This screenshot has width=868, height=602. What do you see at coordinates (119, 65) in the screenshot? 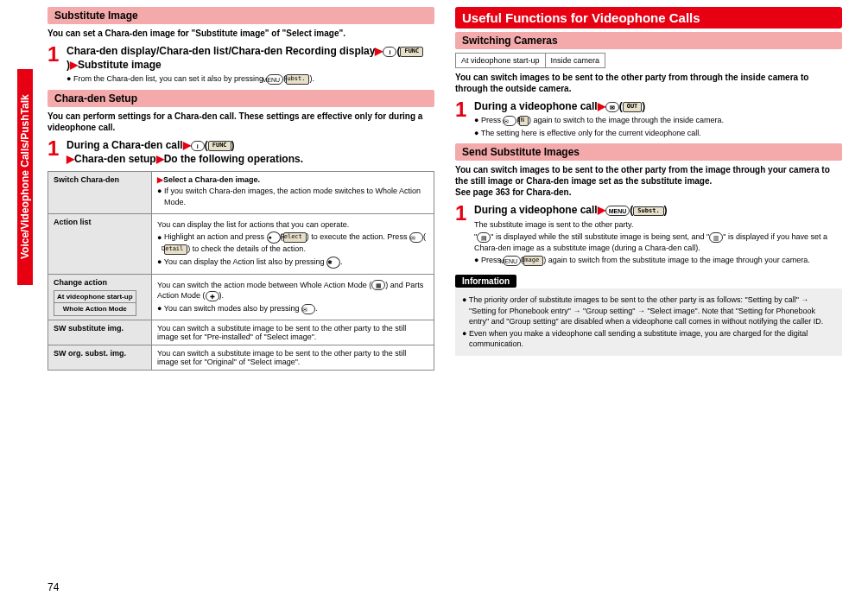
I see `step-text: Substitute image` at bounding box center [119, 65].